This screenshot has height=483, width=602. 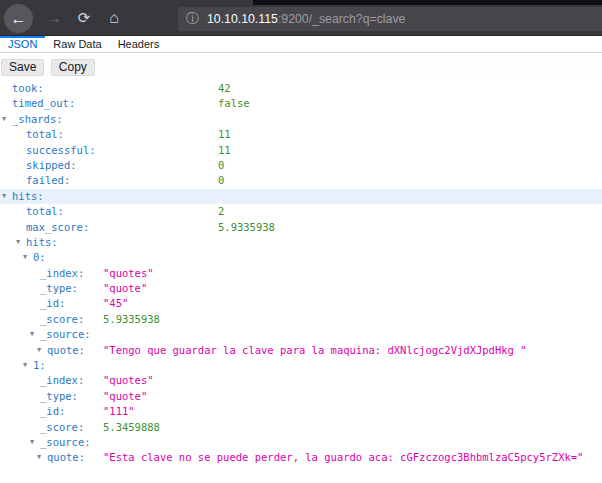 What do you see at coordinates (343, 458) in the screenshot?
I see `json-value: "Esta clave no se puede perder, la guard…` at bounding box center [343, 458].